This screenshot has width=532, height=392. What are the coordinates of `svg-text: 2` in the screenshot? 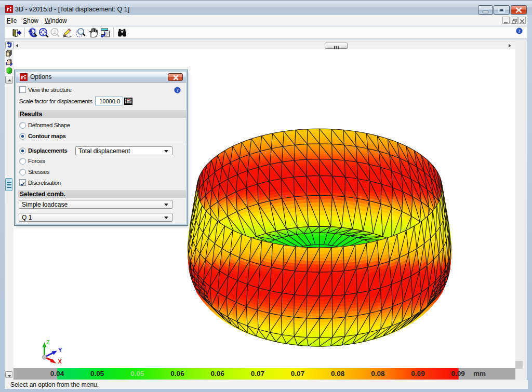 It's located at (54, 32).